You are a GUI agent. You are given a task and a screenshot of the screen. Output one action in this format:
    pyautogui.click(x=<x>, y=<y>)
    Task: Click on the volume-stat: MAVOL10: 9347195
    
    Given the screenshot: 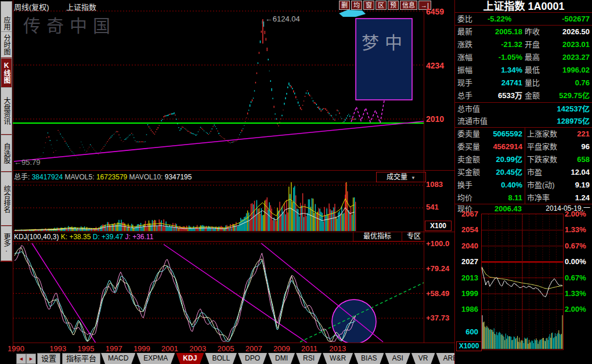 What is the action you would take?
    pyautogui.click(x=161, y=177)
    